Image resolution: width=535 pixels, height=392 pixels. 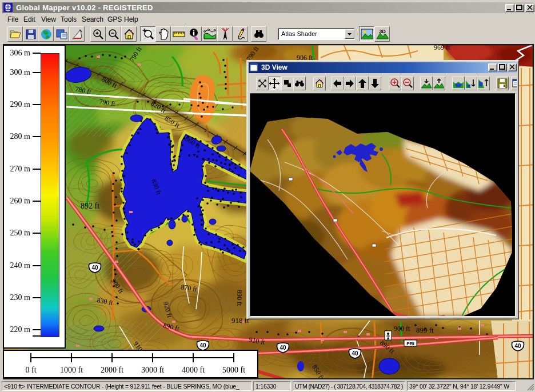 What do you see at coordinates (402, 329) in the screenshot?
I see `svg-text: 900 ft` at bounding box center [402, 329].